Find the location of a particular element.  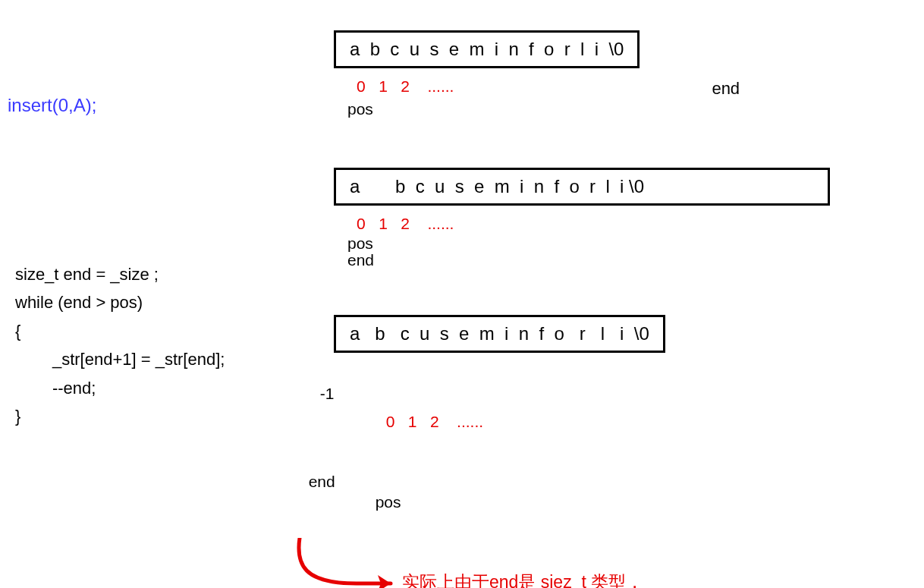

array-diagram-2: a b c u s e m i n f o r l i \0 0 1 2 ...… is located at coordinates (618, 215).